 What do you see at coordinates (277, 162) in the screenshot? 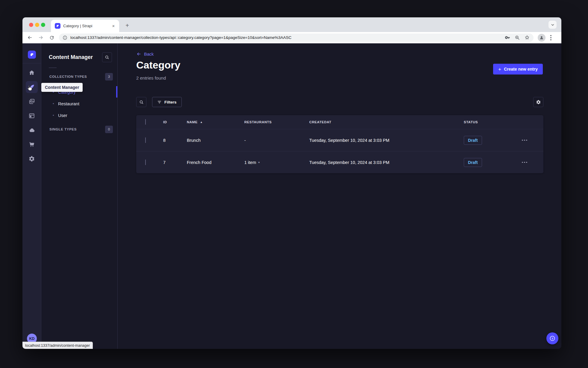
I see `cell-restaurants: 1 item ▾` at bounding box center [277, 162].